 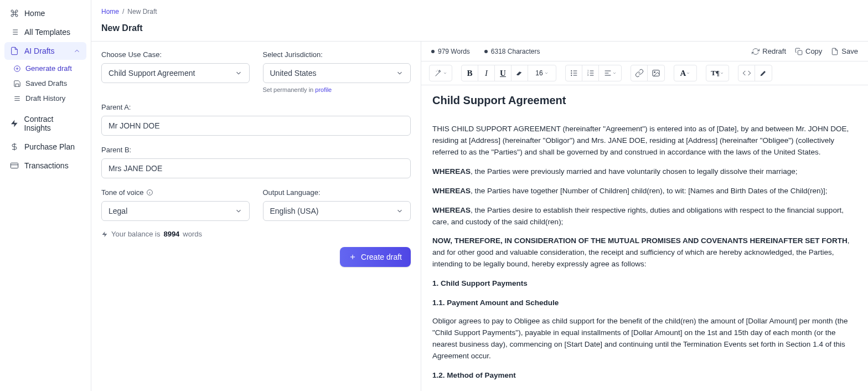 I want to click on chevron-up-icon, so click(x=77, y=51).